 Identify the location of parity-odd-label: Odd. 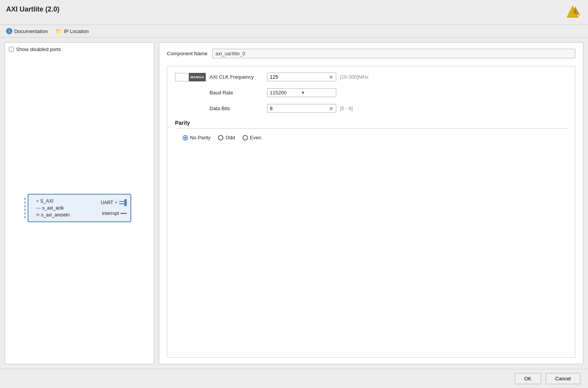
(230, 137).